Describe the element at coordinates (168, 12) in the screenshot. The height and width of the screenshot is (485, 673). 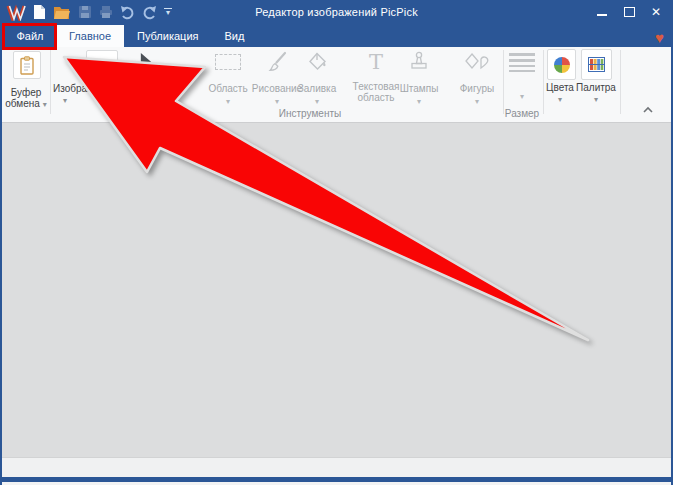
I see `customize-toolbar-icon: ▾` at that location.